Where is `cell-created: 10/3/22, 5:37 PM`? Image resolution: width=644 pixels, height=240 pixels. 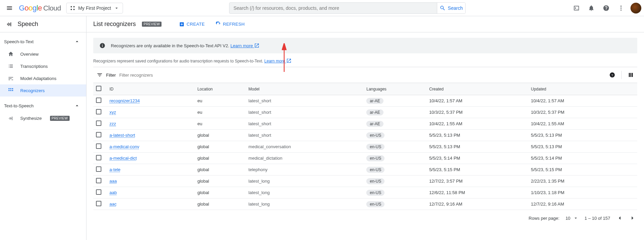
cell-created: 10/3/22, 5:37 PM is located at coordinates (477, 112).